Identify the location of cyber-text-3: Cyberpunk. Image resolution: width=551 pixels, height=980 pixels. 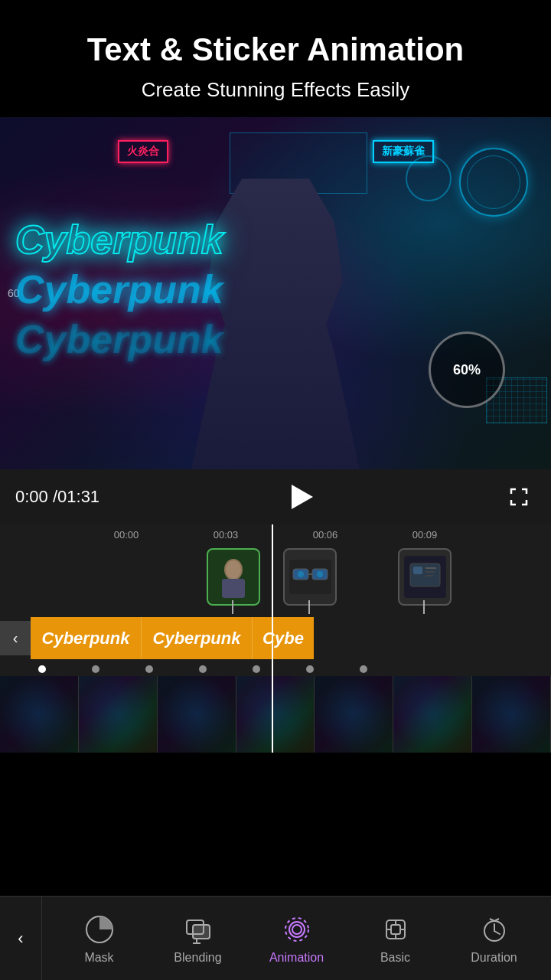
(119, 339).